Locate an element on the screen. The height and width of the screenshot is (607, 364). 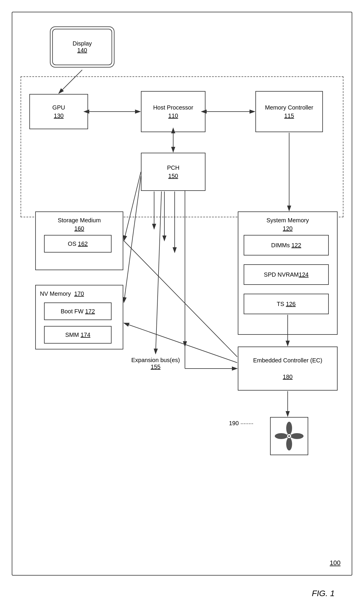
boot-fw-label: Boot FW is located at coordinates (72, 311).